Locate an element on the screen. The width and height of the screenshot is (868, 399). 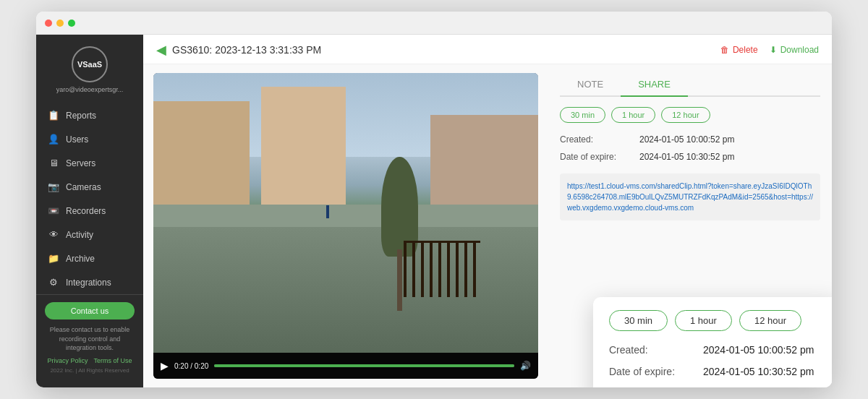
floating-created-label: Created: is located at coordinates (656, 350).